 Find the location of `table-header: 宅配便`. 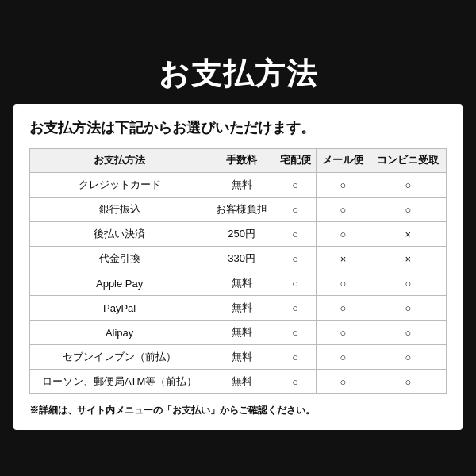

table-header: 宅配便 is located at coordinates (295, 161).